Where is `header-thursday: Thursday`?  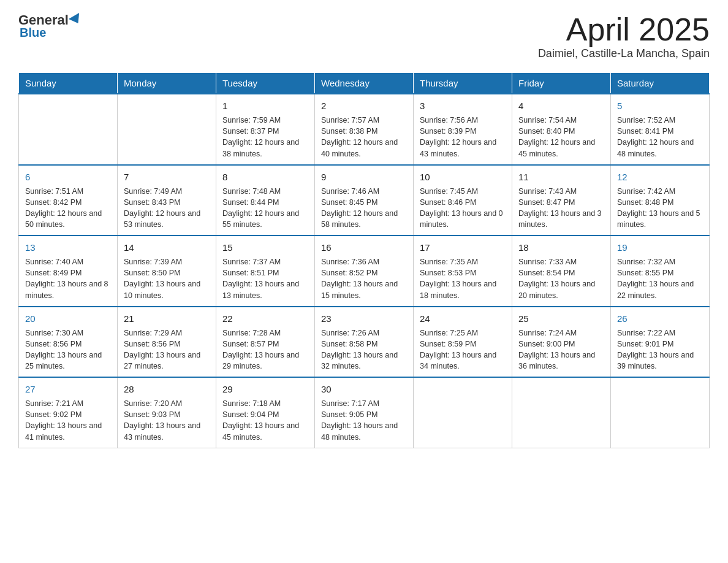
header-thursday: Thursday is located at coordinates (463, 83).